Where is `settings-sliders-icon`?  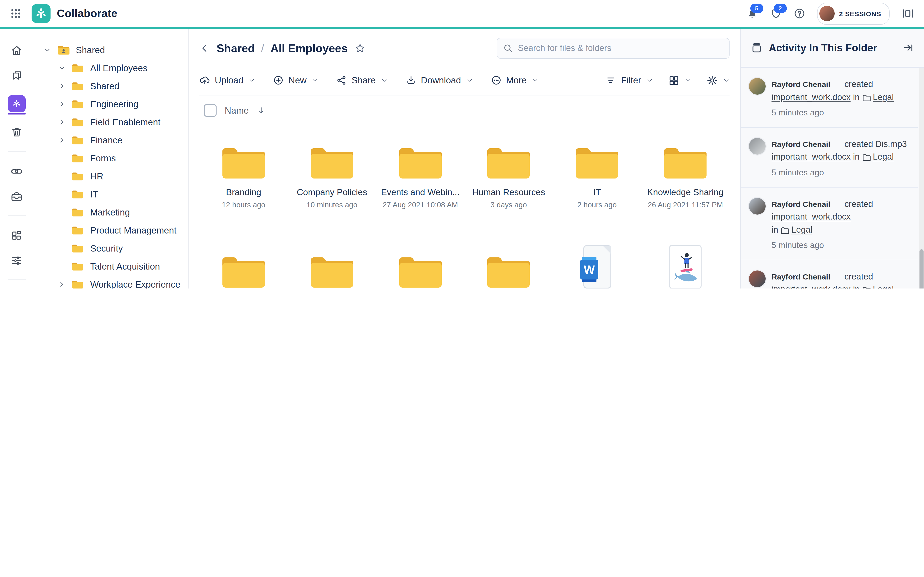 settings-sliders-icon is located at coordinates (16, 260).